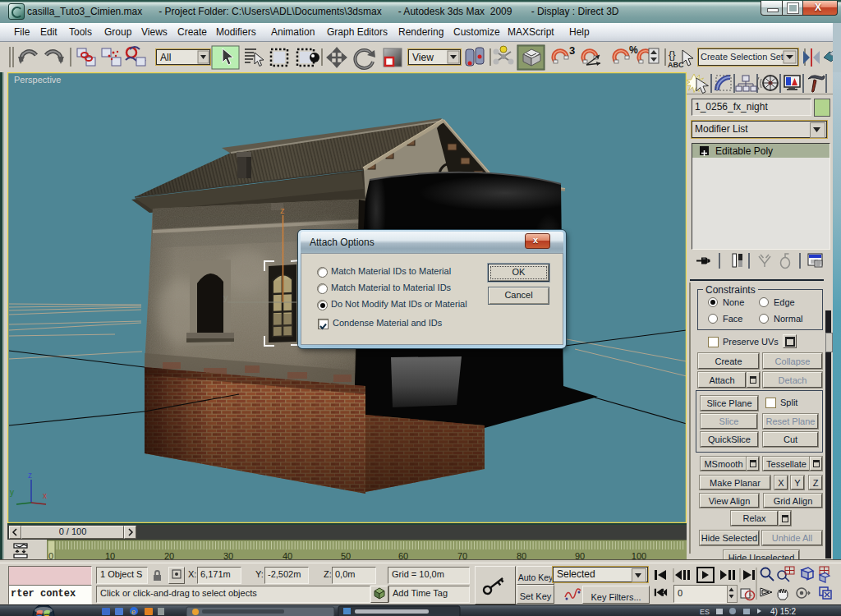 This screenshot has width=841, height=616. Describe the element at coordinates (133, 612) in the screenshot. I see `svg-text: e` at that location.